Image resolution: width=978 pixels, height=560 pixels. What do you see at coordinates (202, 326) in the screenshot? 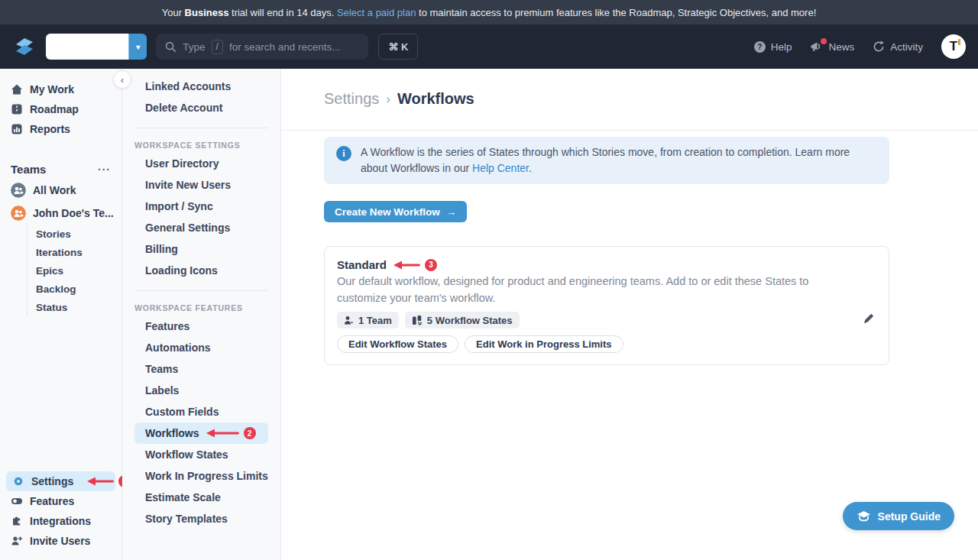
I see `settings-item-features: Features` at bounding box center [202, 326].